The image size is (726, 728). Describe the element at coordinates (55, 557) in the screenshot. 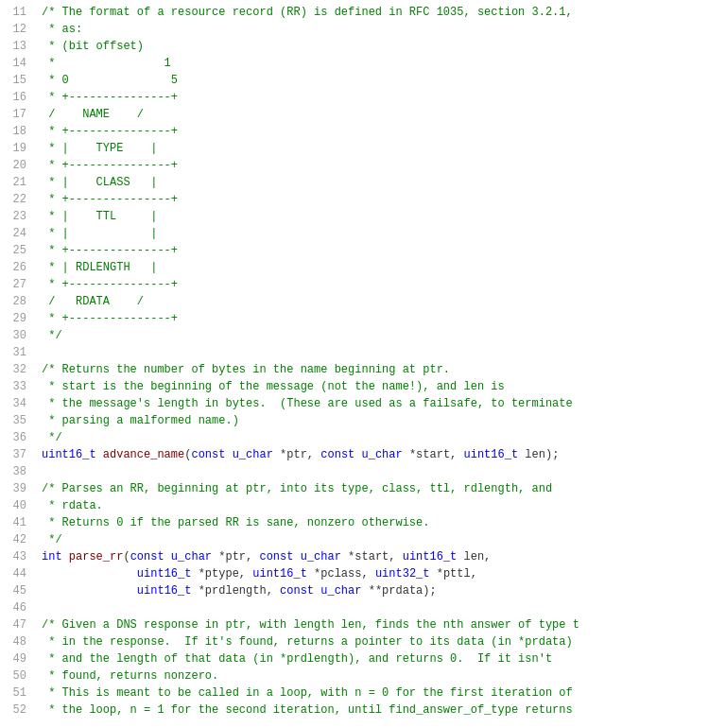

I see `code-token-type: int` at that location.